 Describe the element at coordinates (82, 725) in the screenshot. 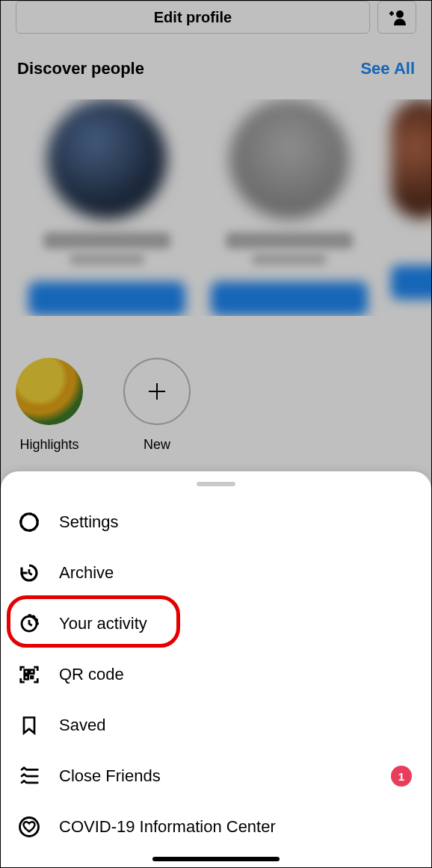

I see `menu-label: Saved` at that location.